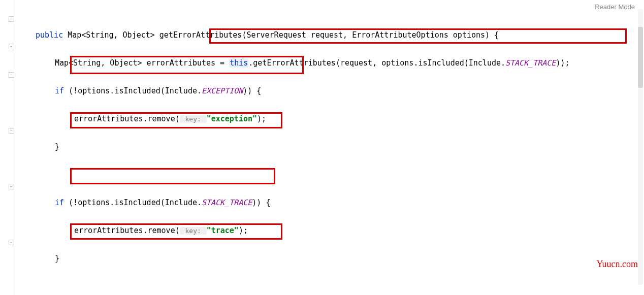  Describe the element at coordinates (325, 36) in the screenshot. I see `code-line: public Map<String, Object> getErrorAttri…` at that location.